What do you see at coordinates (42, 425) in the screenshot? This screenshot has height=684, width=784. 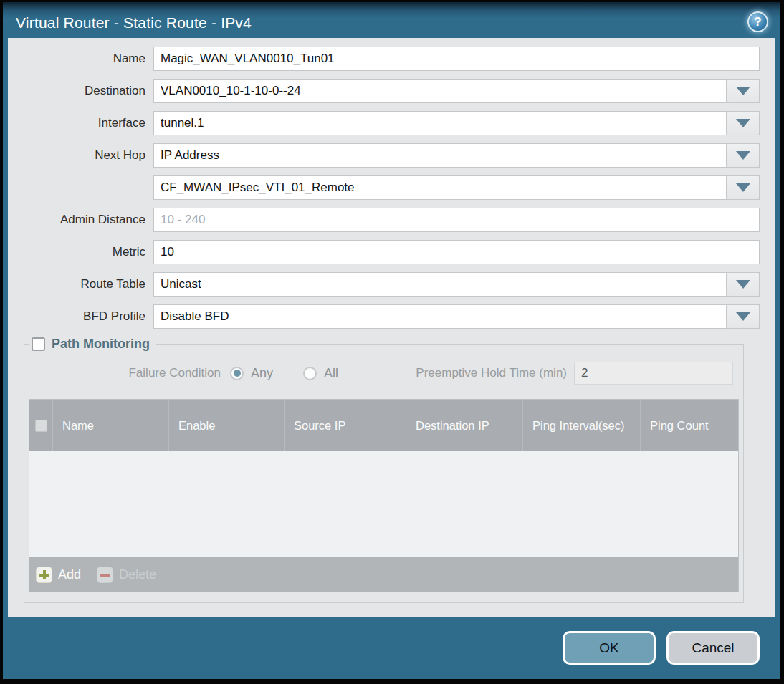 I see `table-header-checkbox-cell` at bounding box center [42, 425].